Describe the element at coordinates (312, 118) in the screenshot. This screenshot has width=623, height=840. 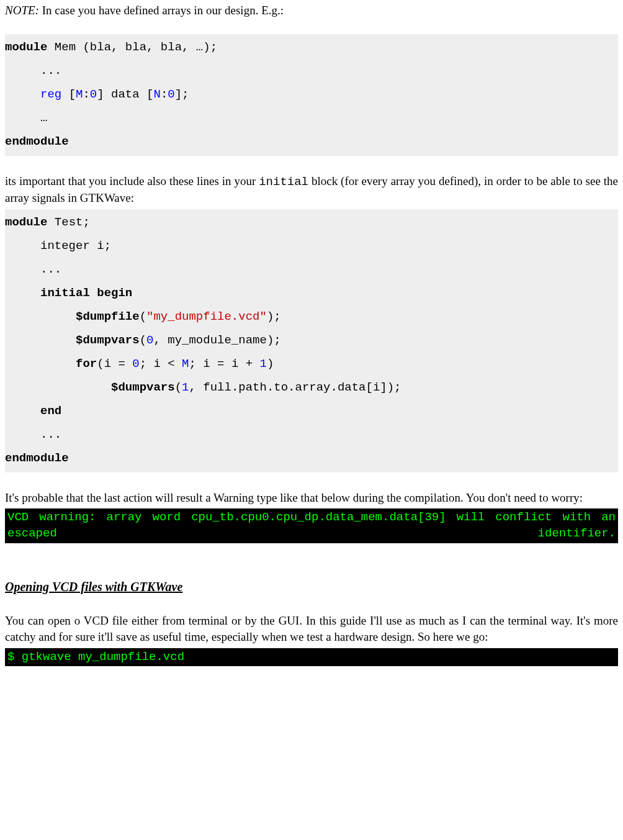
I see `code-line: …` at that location.